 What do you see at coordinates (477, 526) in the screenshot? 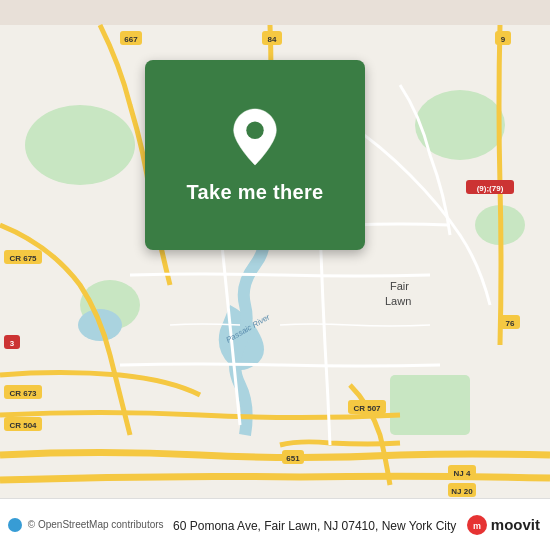
I see `svg-text: m` at bounding box center [477, 526].